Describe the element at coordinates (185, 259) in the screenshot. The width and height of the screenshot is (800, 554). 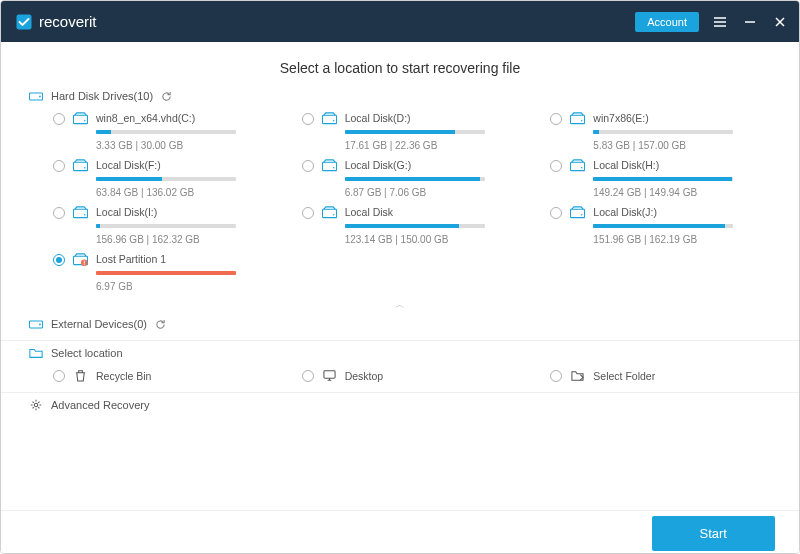
I see `drive-name: Lost Partition 1` at that location.